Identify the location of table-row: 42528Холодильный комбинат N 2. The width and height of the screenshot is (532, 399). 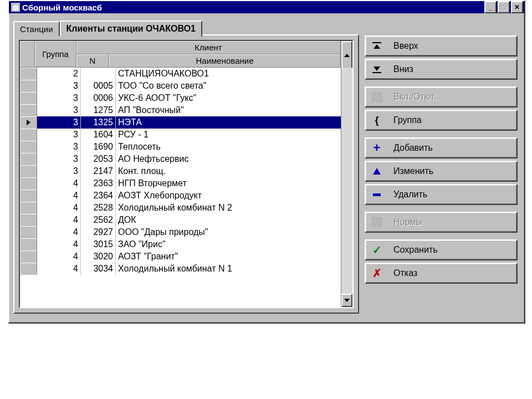
(181, 208).